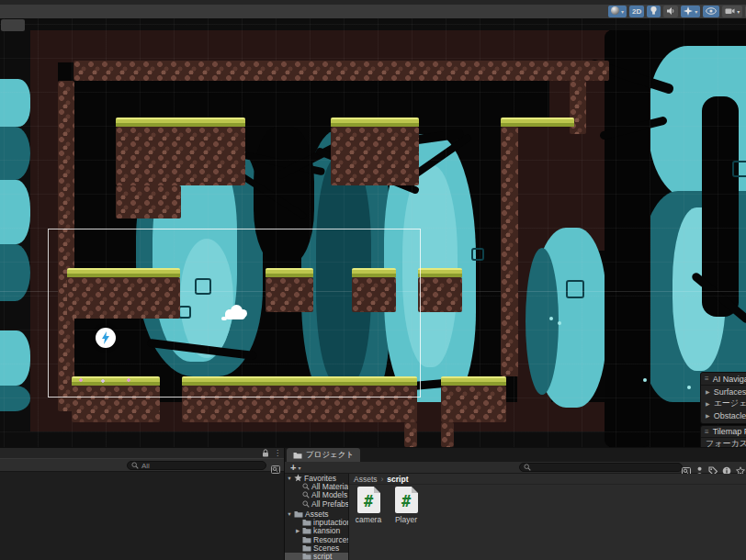 The image size is (746, 560). I want to click on lock-icon, so click(266, 454).